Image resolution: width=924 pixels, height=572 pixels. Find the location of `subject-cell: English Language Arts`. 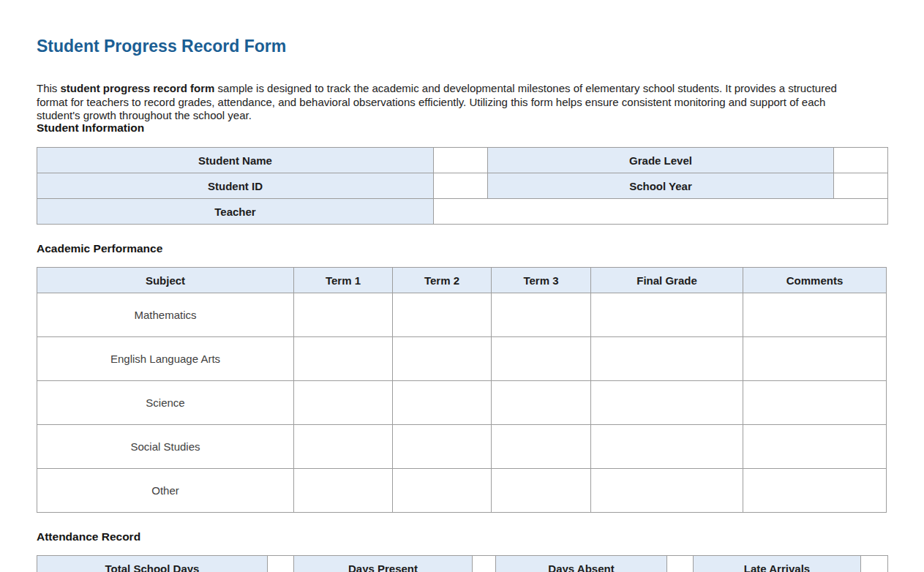

subject-cell: English Language Arts is located at coordinates (165, 359).